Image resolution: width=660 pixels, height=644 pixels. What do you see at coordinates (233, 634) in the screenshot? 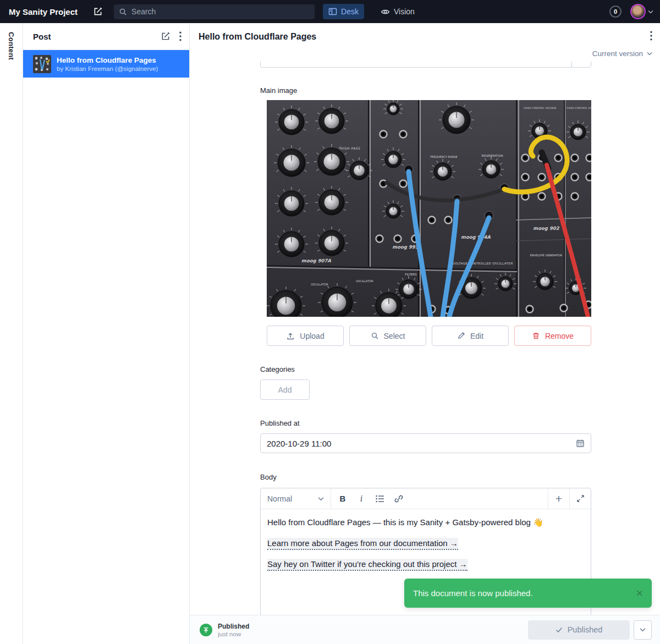
I see `publish-time: just now` at bounding box center [233, 634].